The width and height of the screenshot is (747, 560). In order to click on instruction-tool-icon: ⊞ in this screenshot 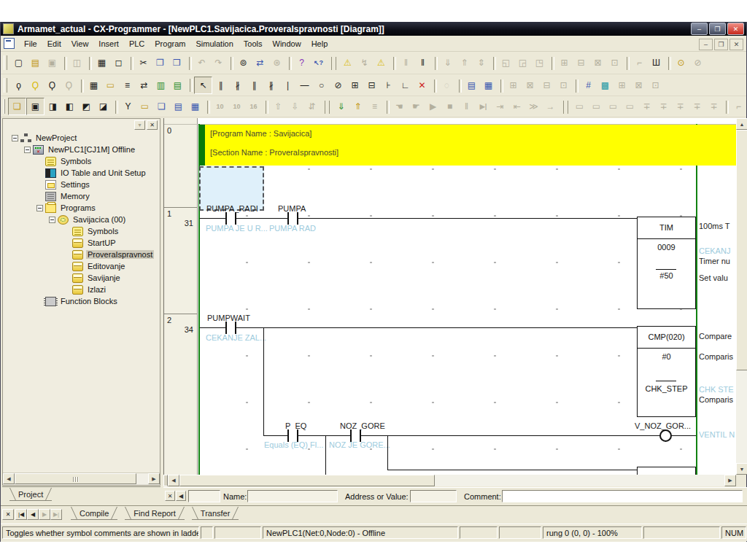, I will do `click(355, 85)`.